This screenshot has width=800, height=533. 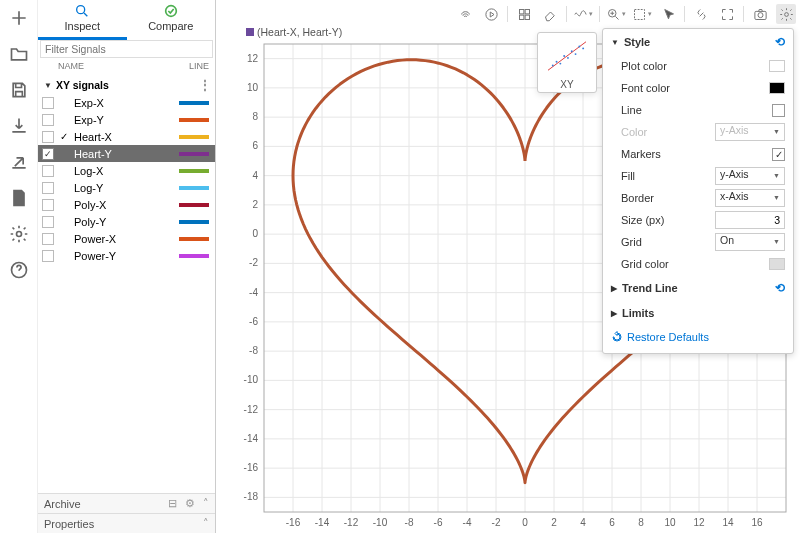 What do you see at coordinates (778, 154) in the screenshot?
I see `markers-checkbox: ✓` at bounding box center [778, 154].